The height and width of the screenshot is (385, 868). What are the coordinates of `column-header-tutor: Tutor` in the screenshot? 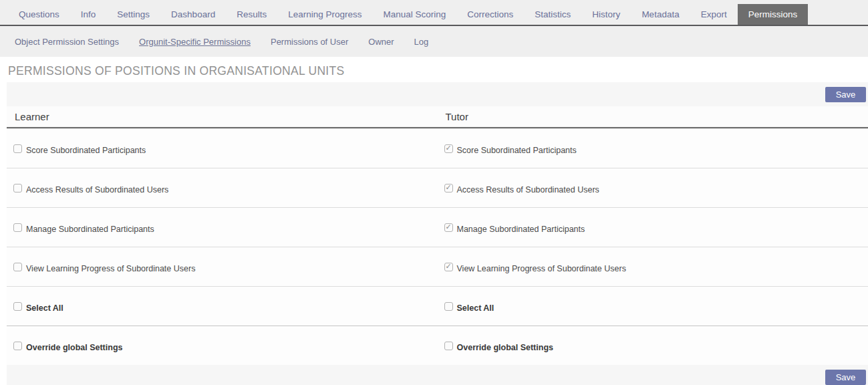 It's located at (653, 116).